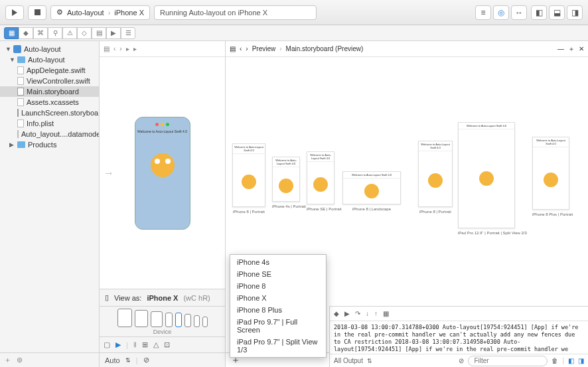  Describe the element at coordinates (347, 313) in the screenshot. I see `continue-icon: ▶` at that location.